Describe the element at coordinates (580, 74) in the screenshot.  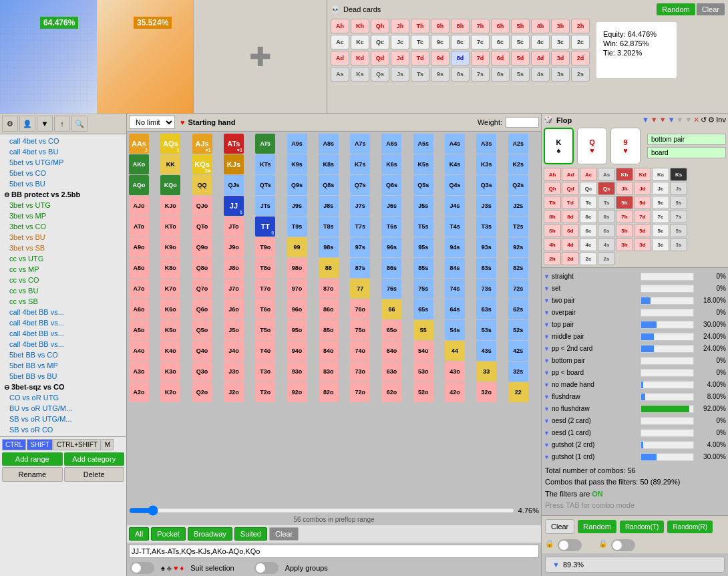
I see `dead-card-2s: 2s` at that location.